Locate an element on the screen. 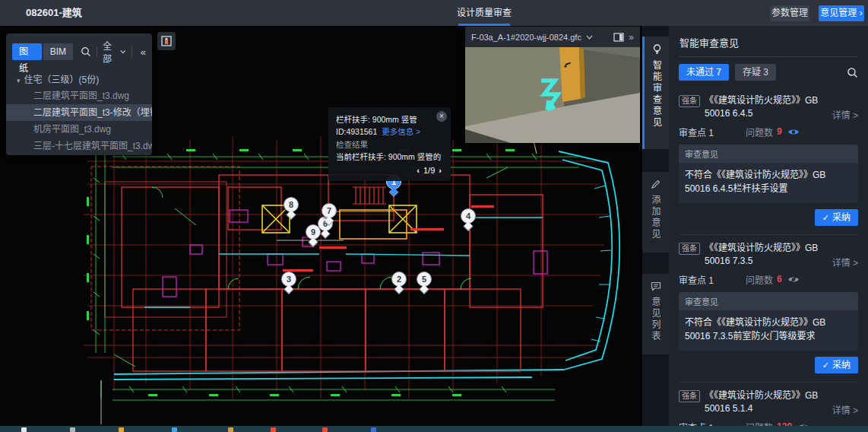 Image resolution: width=868 pixels, height=432 pixels. pencil-icon is located at coordinates (655, 184).